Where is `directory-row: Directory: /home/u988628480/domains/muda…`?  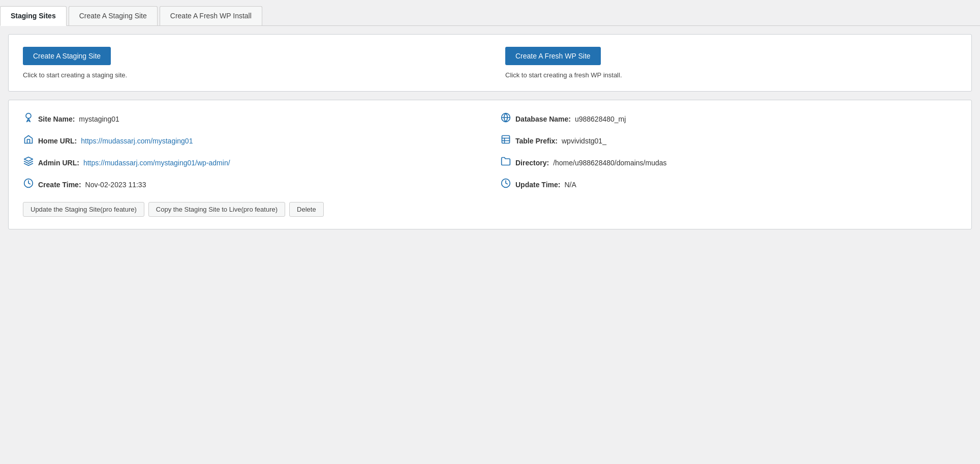 directory-row: Directory: /home/u988628480/domains/muda… is located at coordinates (729, 163).